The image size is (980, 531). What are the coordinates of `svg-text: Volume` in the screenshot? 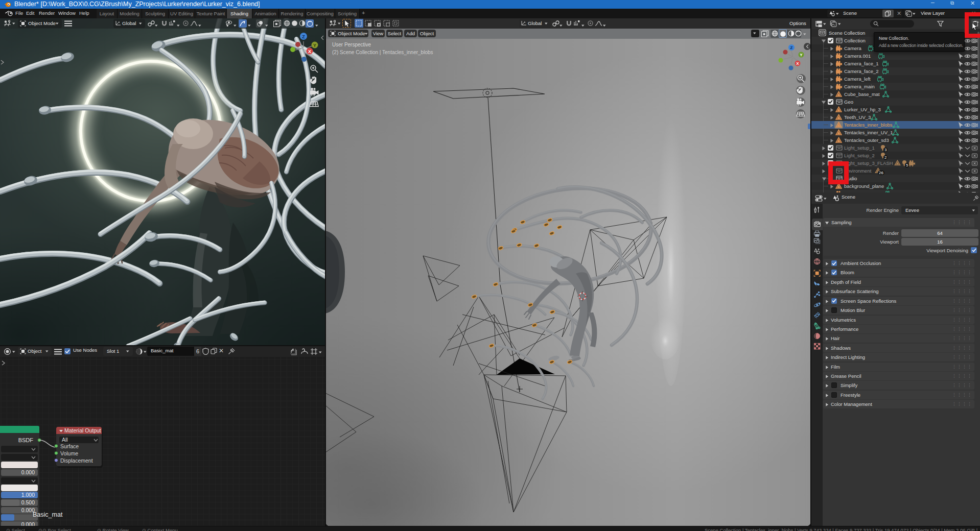 It's located at (69, 453).